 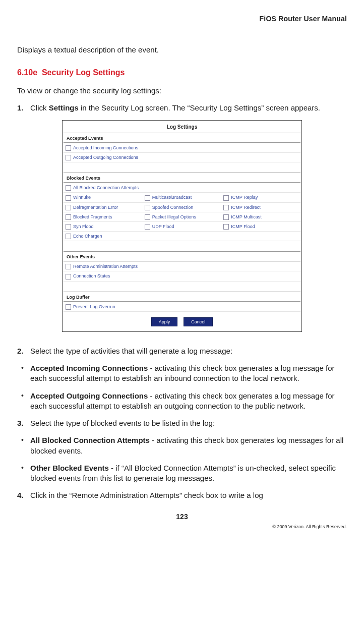 I want to click on checkbox-udp-flood, so click(x=147, y=227).